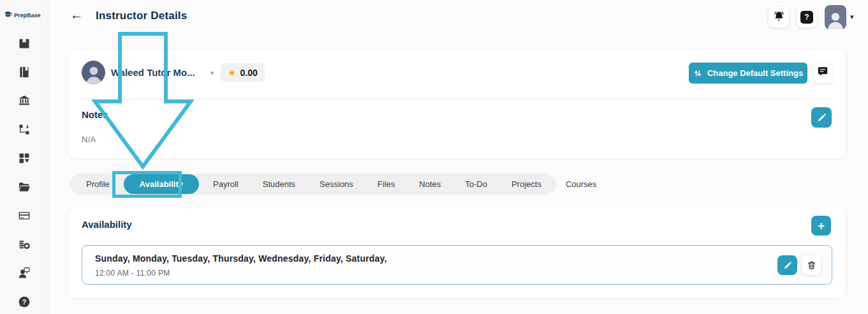  I want to click on instructor-name-dropdown: Waleed Tutor Mo..., so click(153, 73).